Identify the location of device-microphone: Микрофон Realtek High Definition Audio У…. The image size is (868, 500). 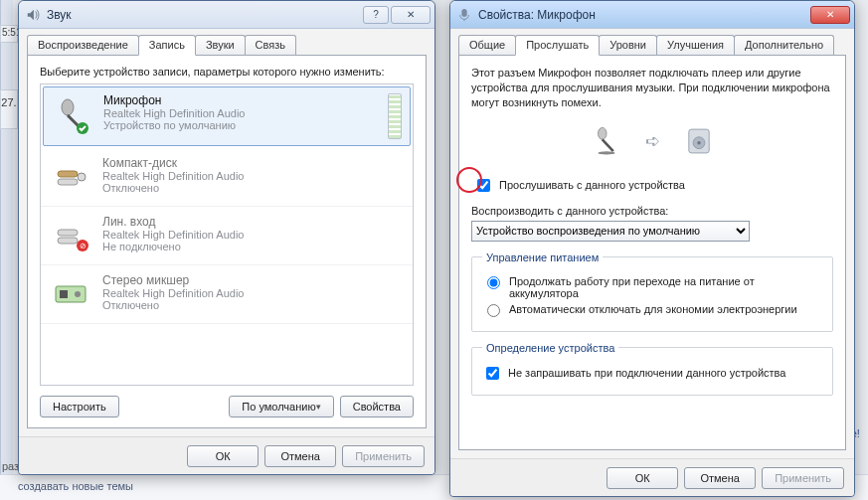
(227, 116).